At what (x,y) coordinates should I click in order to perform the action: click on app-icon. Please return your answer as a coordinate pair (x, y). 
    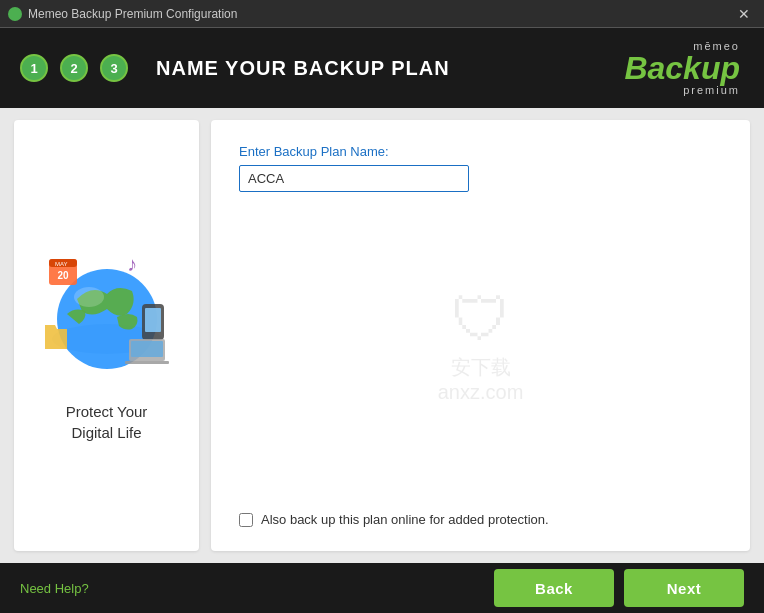
    Looking at the image, I should click on (15, 14).